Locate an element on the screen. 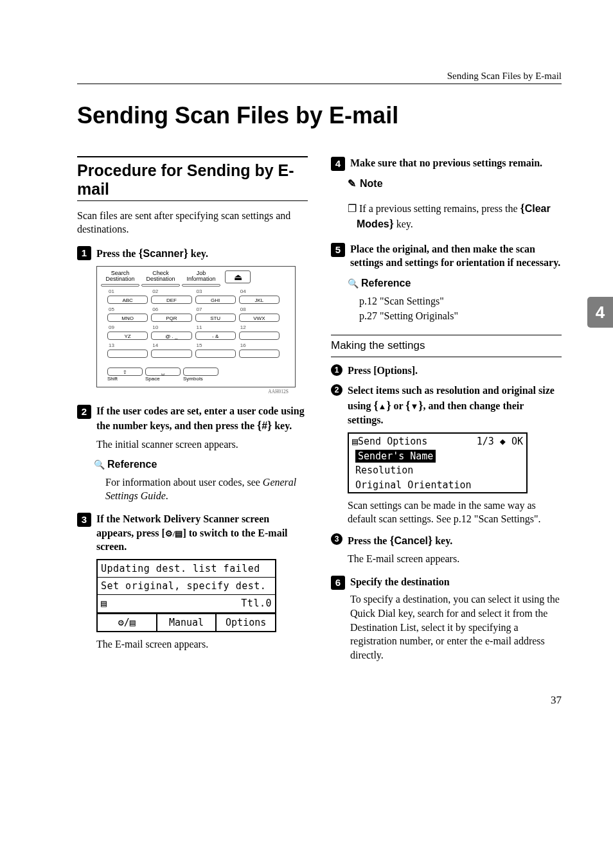 This screenshot has height=868, width=613. kp-13: 13 is located at coordinates (127, 351).